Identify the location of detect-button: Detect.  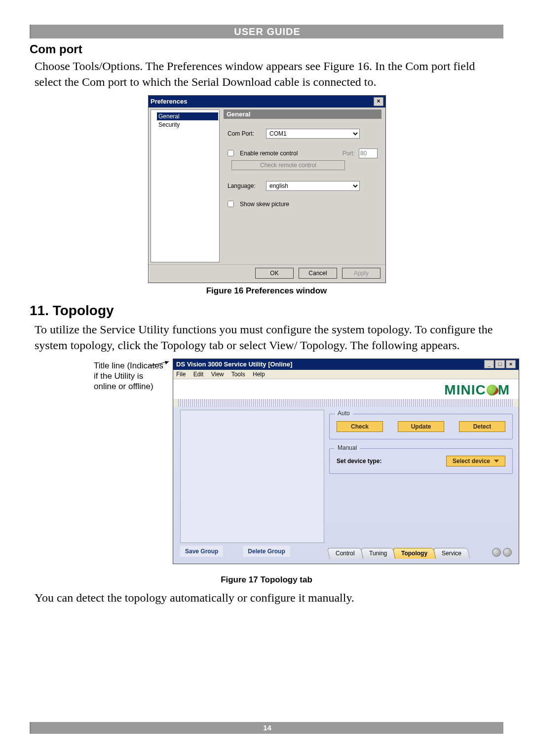
(482, 427).